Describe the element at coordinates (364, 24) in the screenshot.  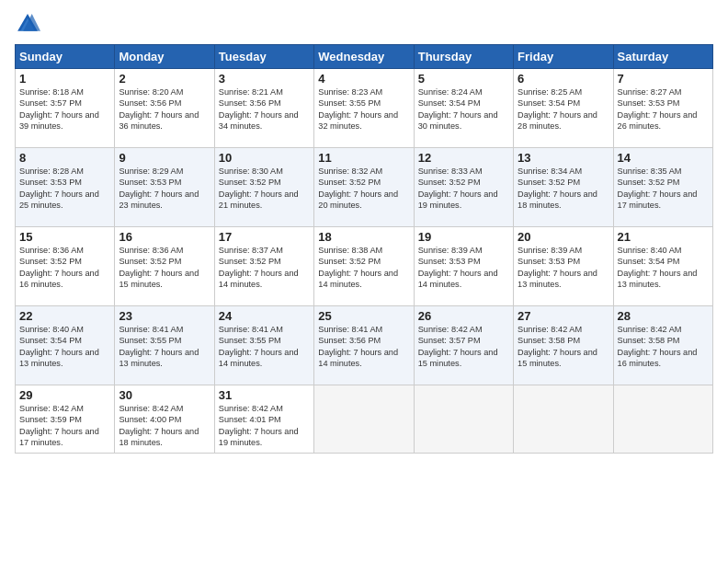
I see `header` at that location.